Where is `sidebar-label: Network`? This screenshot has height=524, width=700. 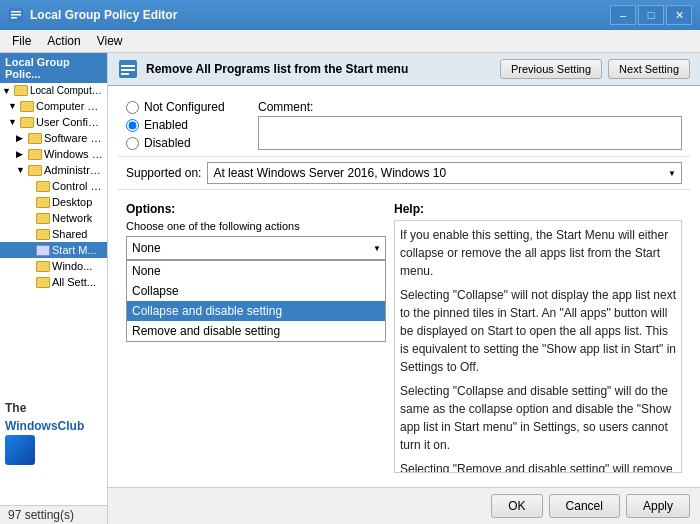
sidebar-label: Network is located at coordinates (72, 218).